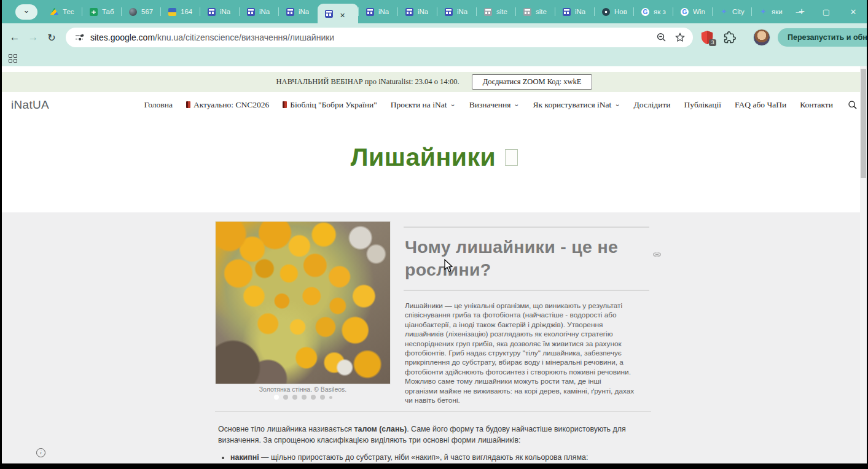 This screenshot has height=469, width=868. I want to click on browser-toolbar: sites.google.com/knu.ua/citizenscience/в…, so click(434, 37).